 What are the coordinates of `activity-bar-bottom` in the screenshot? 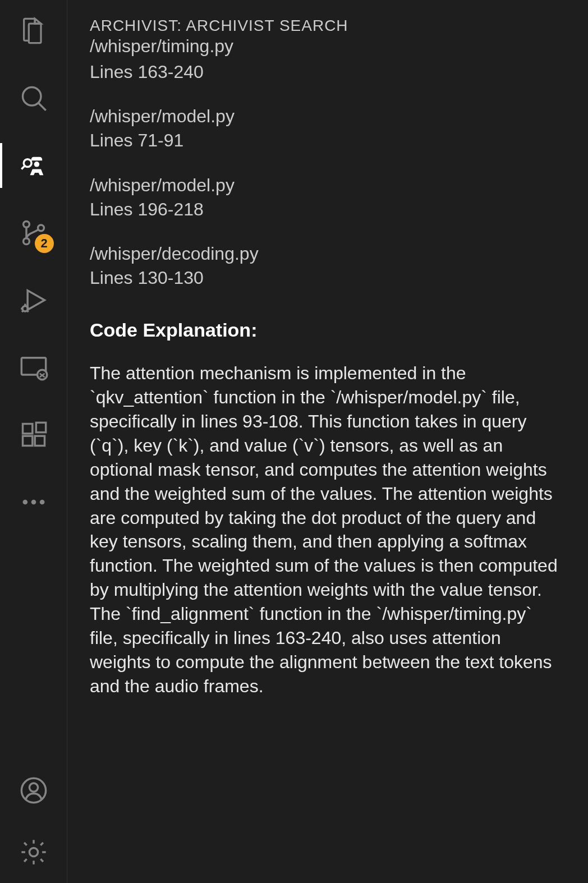 It's located at (34, 821).